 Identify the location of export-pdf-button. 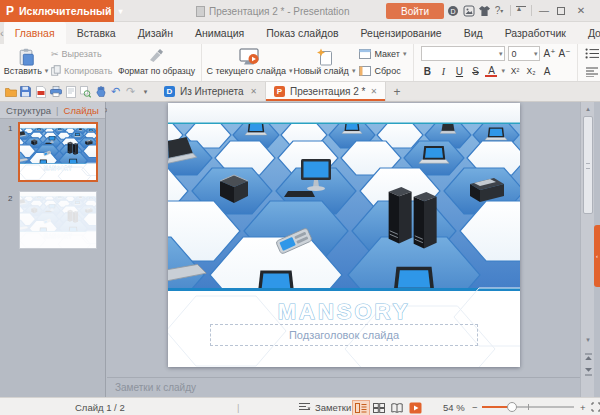
(40, 92).